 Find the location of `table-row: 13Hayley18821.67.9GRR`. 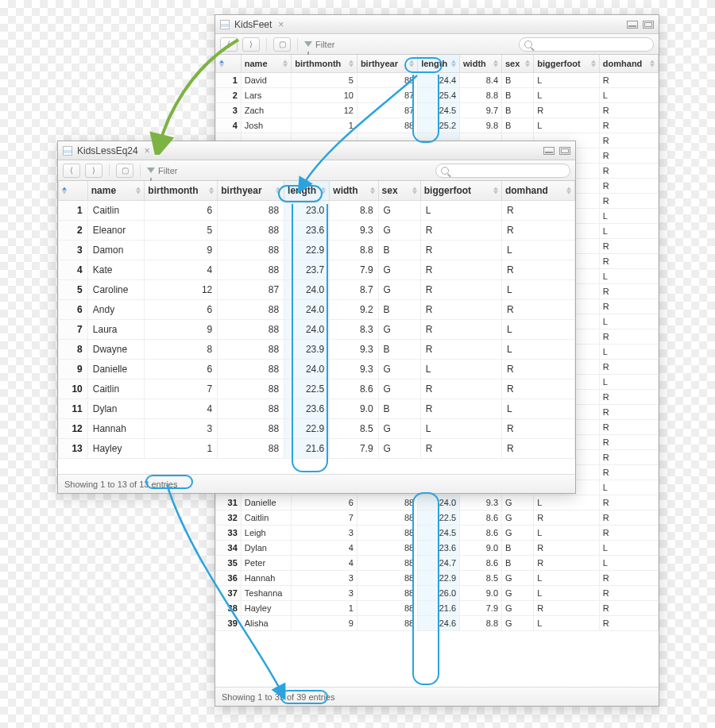

table-row: 13Hayley18821.67.9GRR is located at coordinates (317, 449).